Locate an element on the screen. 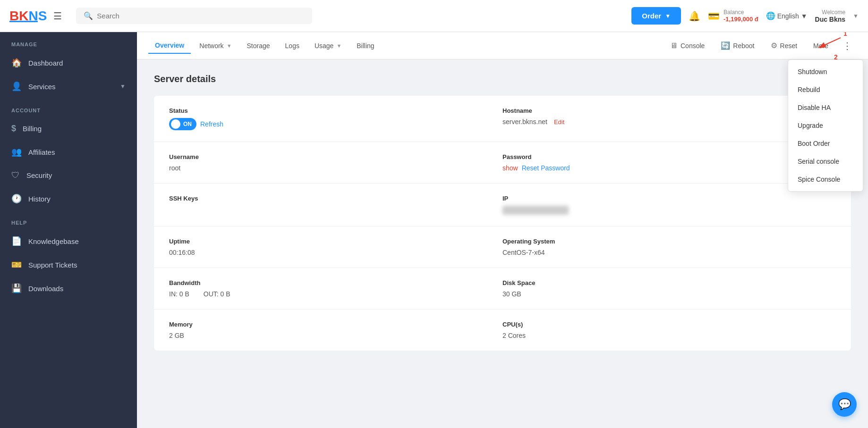  sidebar-item-affiliates: 👥 Affiliates is located at coordinates (68, 152).